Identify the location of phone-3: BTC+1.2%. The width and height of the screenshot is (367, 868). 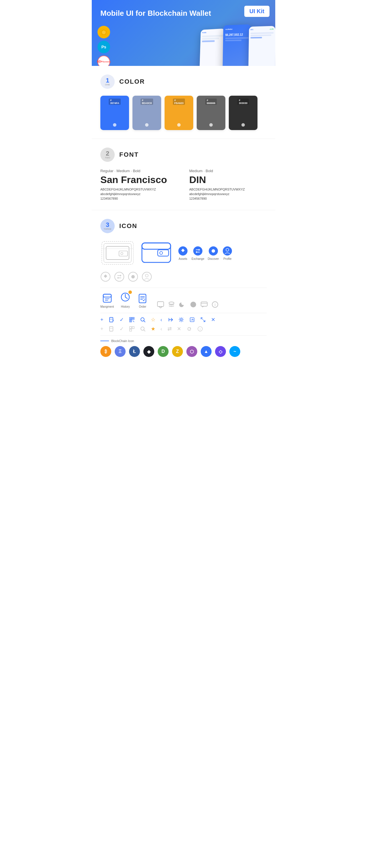
(262, 46).